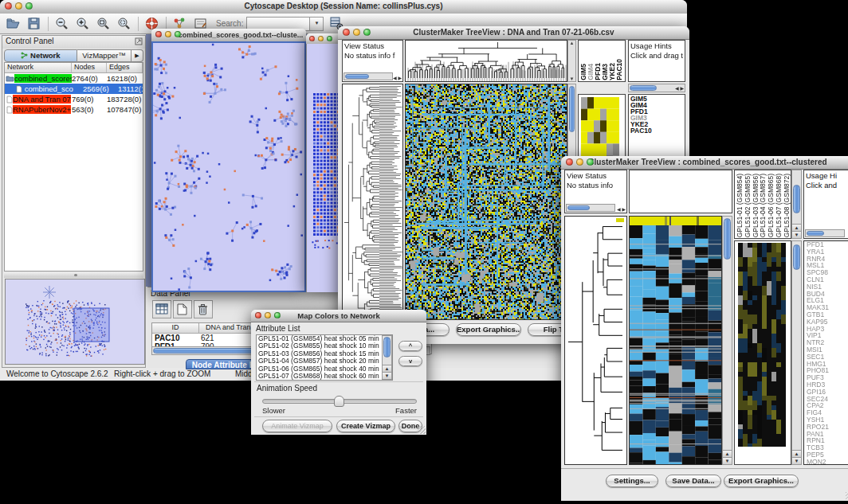 The width and height of the screenshot is (848, 504). I want to click on network-canvas, so click(229, 167).